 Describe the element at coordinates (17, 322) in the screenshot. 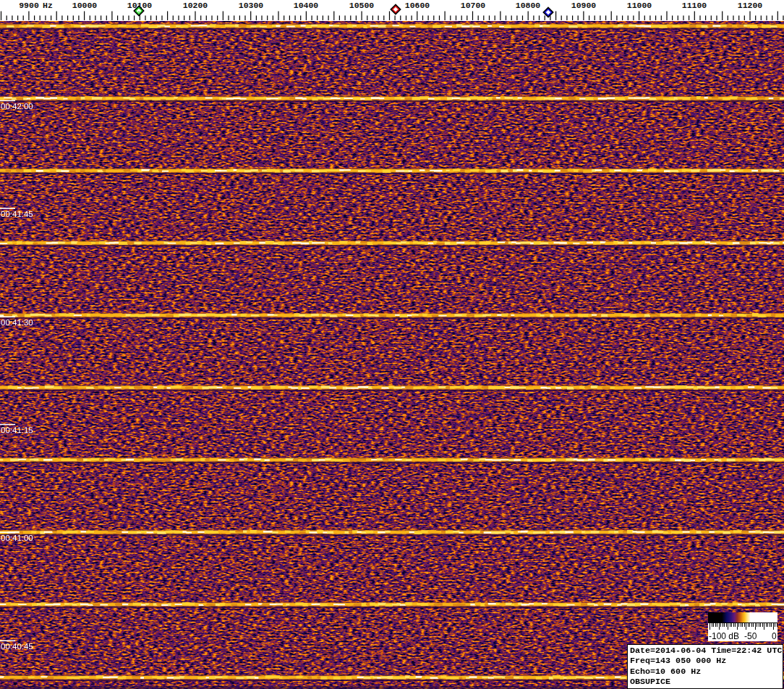

I see `svg-text: 00:41:30` at that location.